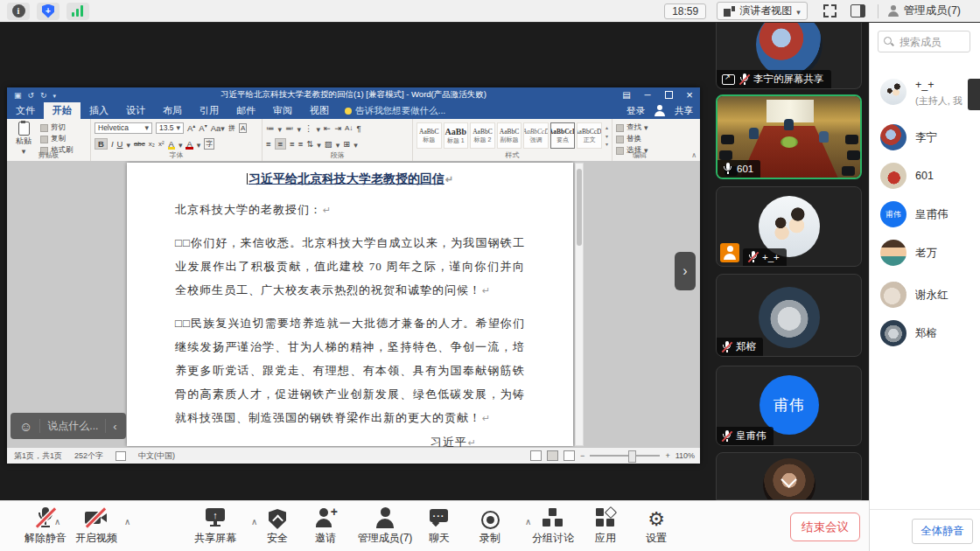 This screenshot has width=980, height=551. I want to click on participant-row-host: +_+(主持人, 我, so click(929, 92).